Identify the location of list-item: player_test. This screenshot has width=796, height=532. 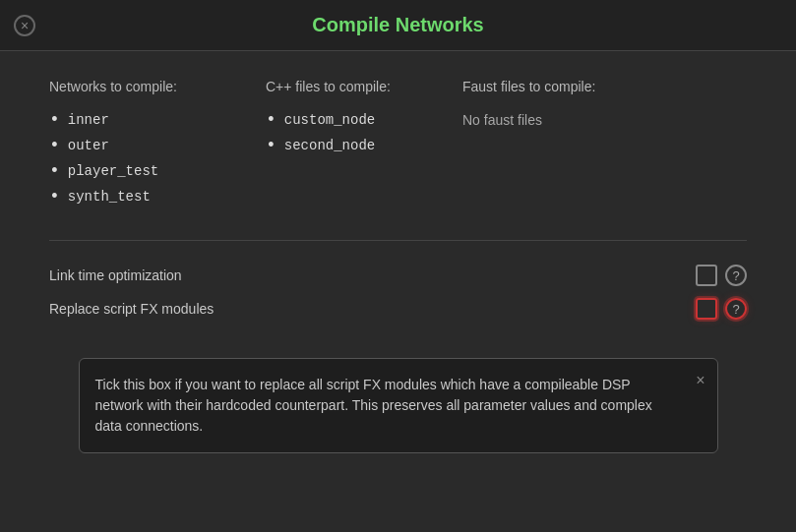
(157, 171).